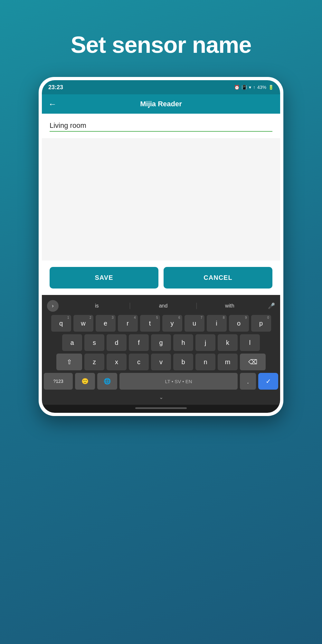 Image resolution: width=322 pixels, height=644 pixels. I want to click on keyboard-row-4: ?123 🙂 🌐 LT • SV • EN . ✓, so click(161, 381).